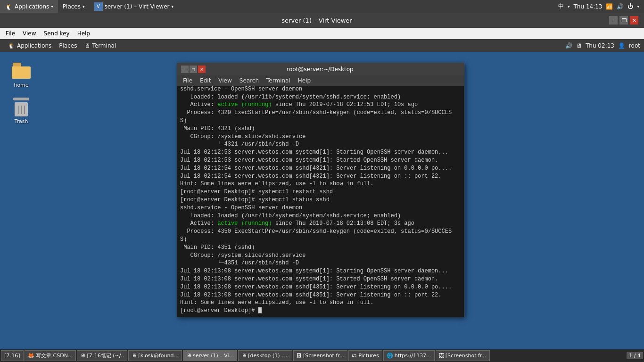 The width and height of the screenshot is (644, 362). Describe the element at coordinates (84, 33) in the screenshot. I see `virt-help-menu: Help` at that location.